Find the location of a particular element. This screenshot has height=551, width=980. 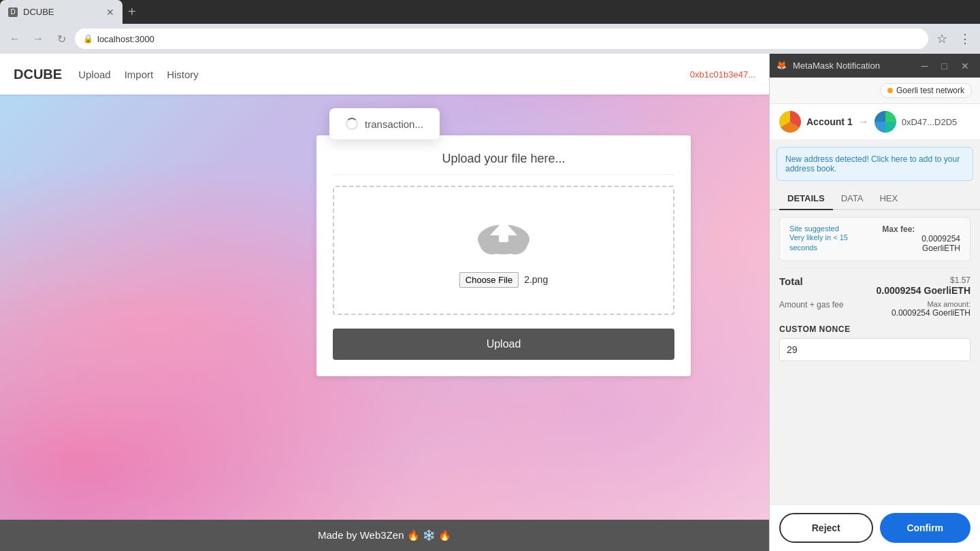

profile-button: ⋮ is located at coordinates (965, 39).